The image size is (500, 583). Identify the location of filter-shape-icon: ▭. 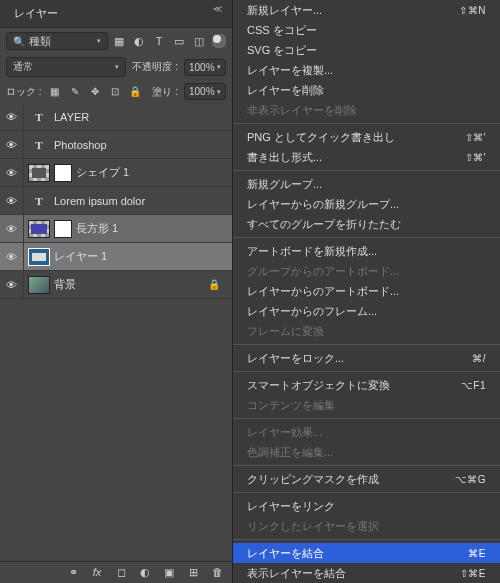
(179, 41).